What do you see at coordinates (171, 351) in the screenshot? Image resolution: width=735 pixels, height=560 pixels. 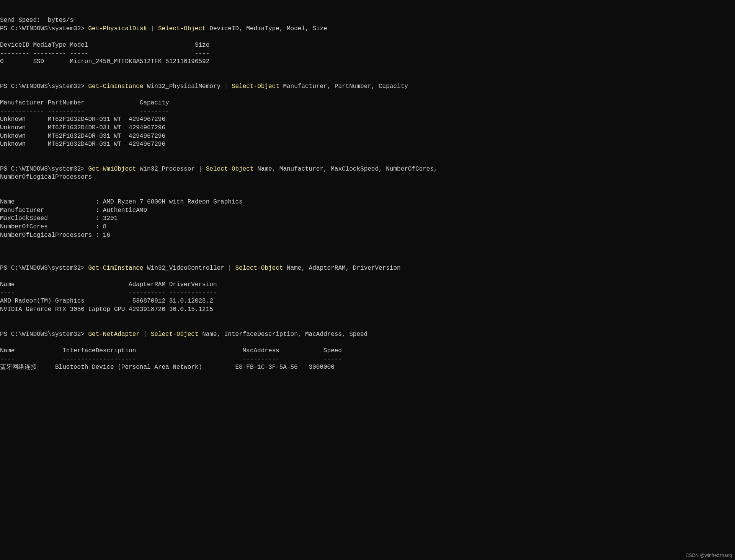 I see `net-header: Name InterfaceDescription MacAddress Spe…` at bounding box center [171, 351].